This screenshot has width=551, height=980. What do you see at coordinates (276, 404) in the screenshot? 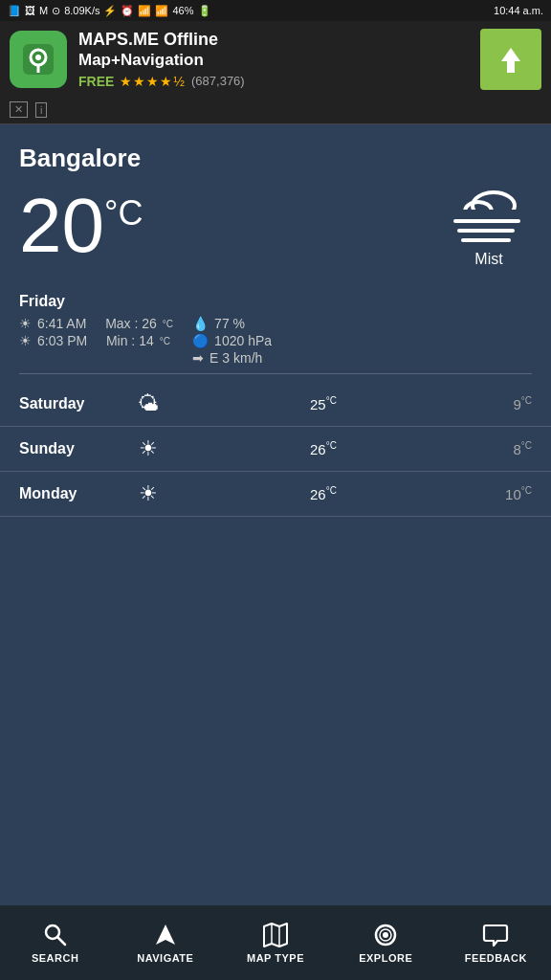
I see `forecast-row-0: Saturday 🌤 25°C 9°C` at bounding box center [276, 404].